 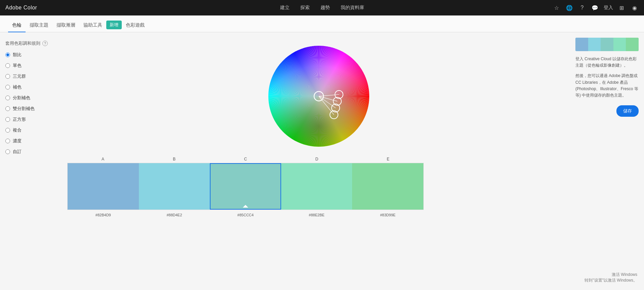 What do you see at coordinates (103, 215) in the screenshot?
I see `swatch-a-hex: #82B4D9` at bounding box center [103, 215].